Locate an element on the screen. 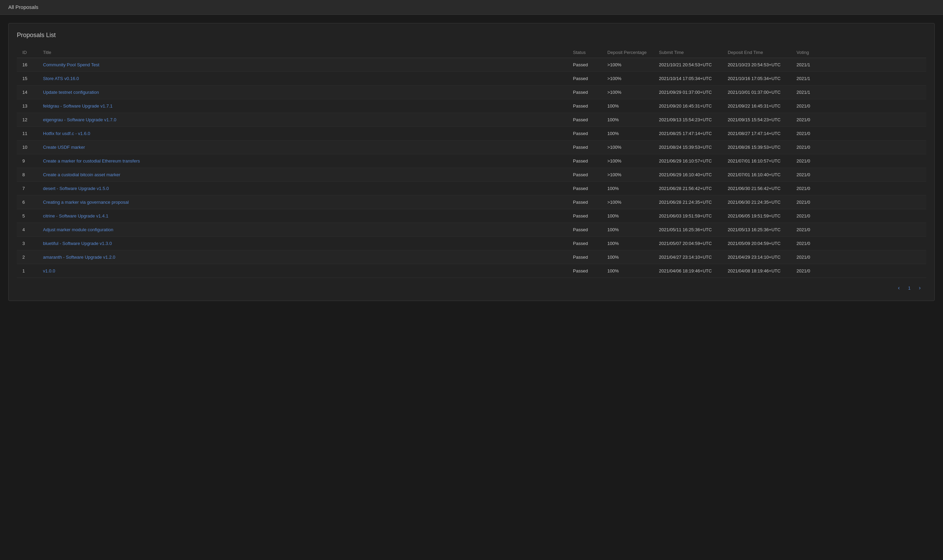 This screenshot has height=560, width=943. cell-deposit-end: 2021/06/30 21:56:42+UTC is located at coordinates (756, 189).